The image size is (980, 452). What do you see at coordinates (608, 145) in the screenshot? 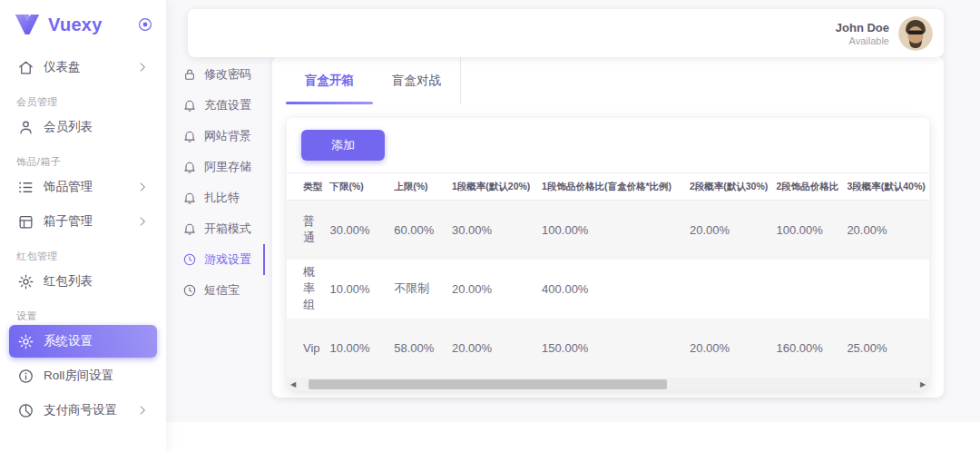
I see `table-toolbar: 添加` at bounding box center [608, 145].